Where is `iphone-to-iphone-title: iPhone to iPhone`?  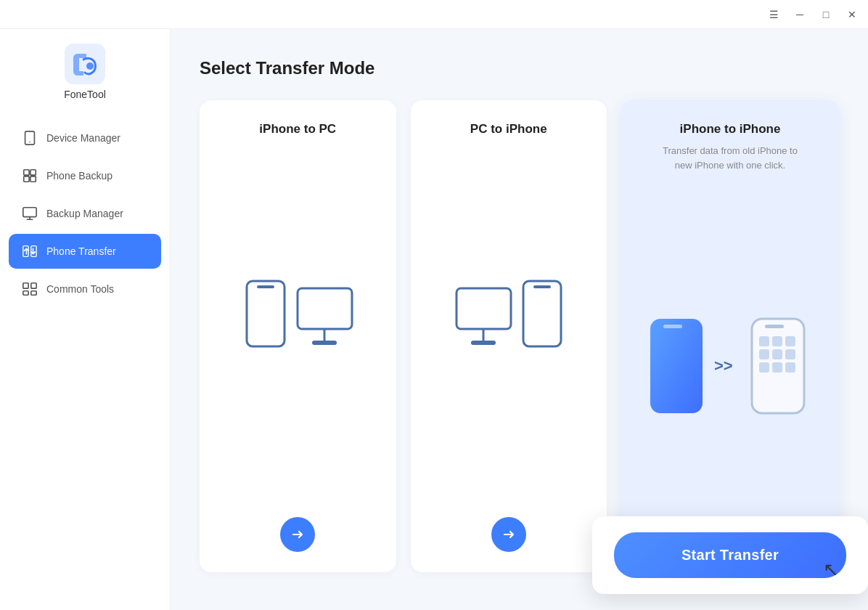 iphone-to-iphone-title: iPhone to iPhone is located at coordinates (730, 129).